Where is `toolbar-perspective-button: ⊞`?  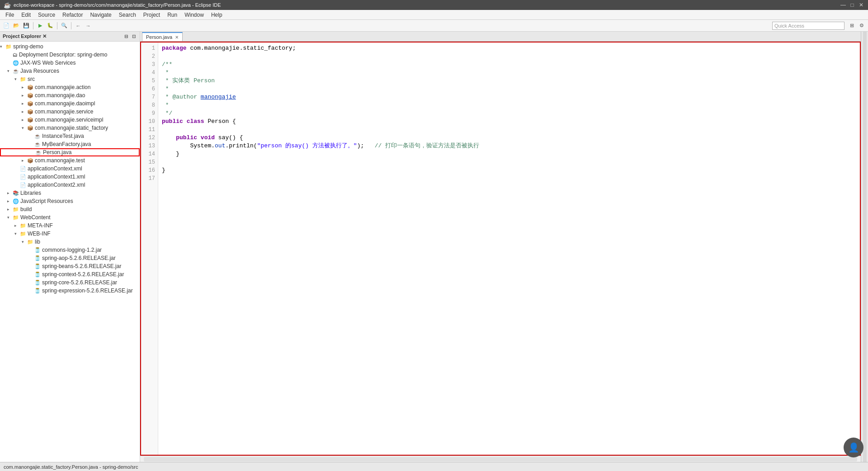 toolbar-perspective-button: ⊞ is located at coordinates (852, 26).